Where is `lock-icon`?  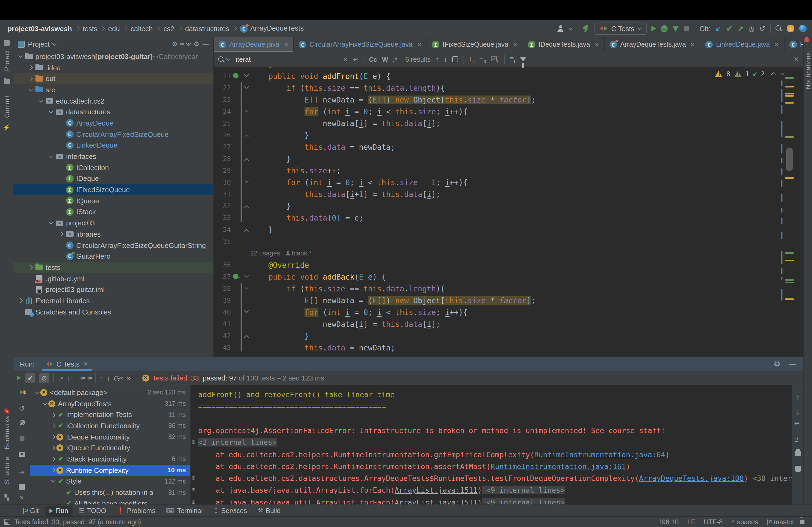 lock-icon is located at coordinates (802, 522).